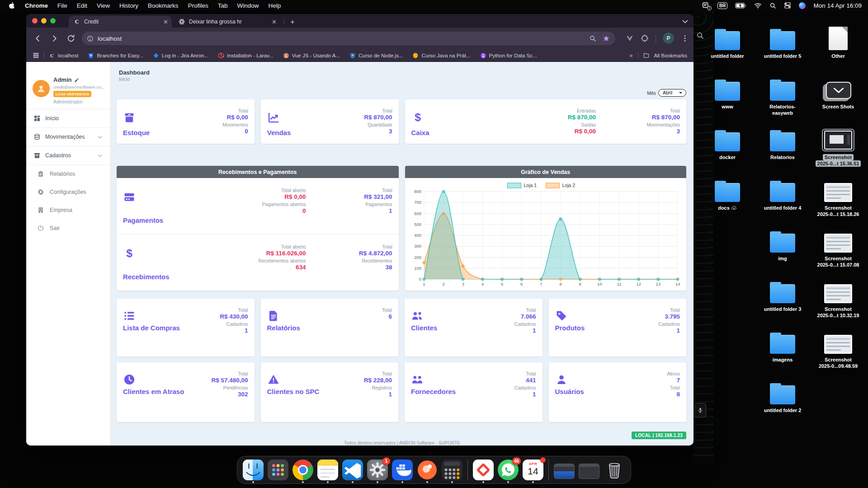  I want to click on menubar-menu-file: File, so click(62, 5).